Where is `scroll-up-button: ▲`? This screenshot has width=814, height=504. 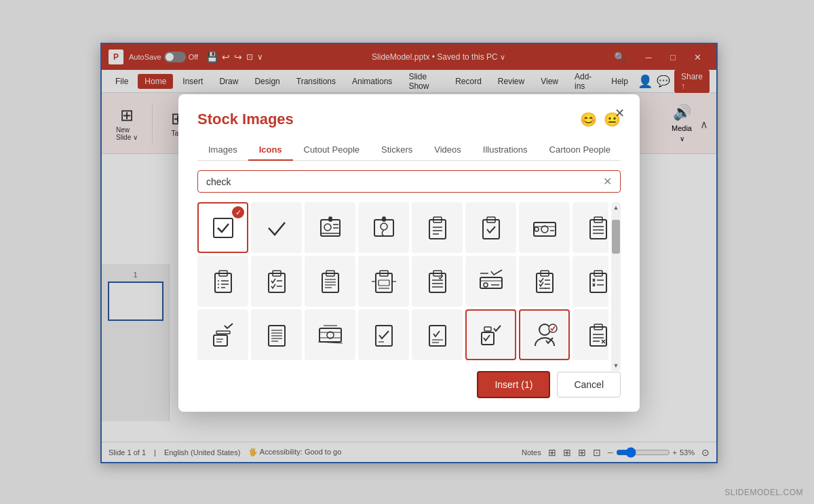
scroll-up-button: ▲ is located at coordinates (616, 208).